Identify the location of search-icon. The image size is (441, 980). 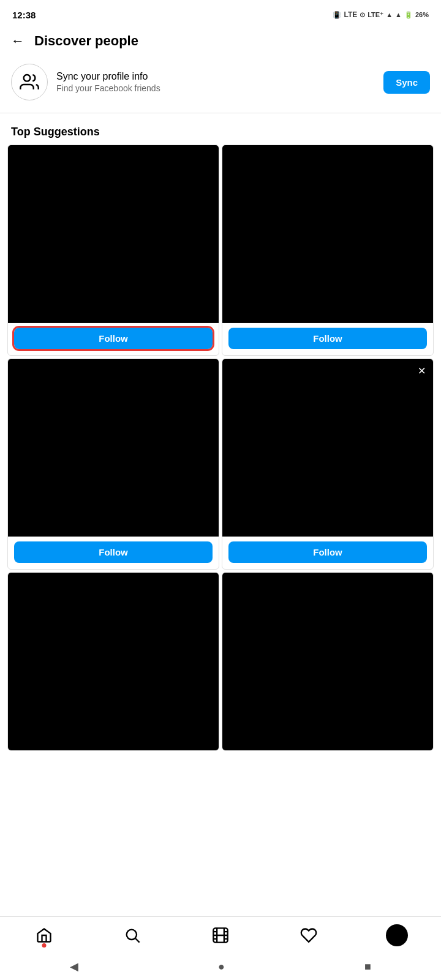
(132, 935).